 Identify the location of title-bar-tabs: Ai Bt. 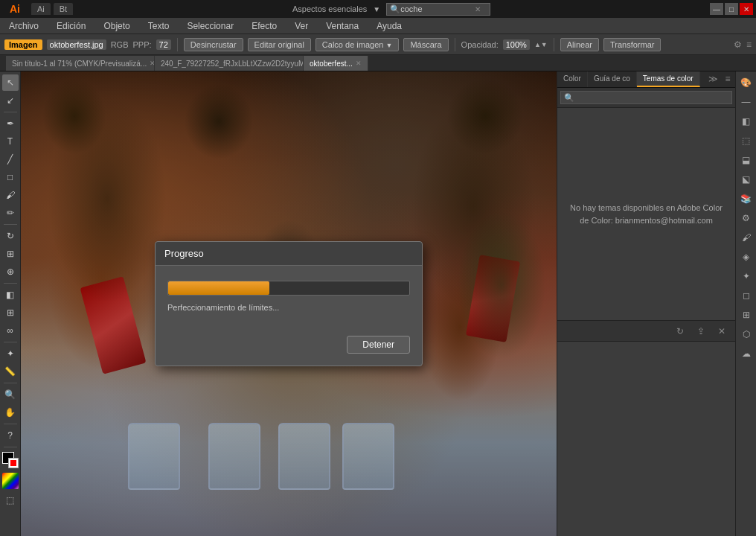
(52, 9).